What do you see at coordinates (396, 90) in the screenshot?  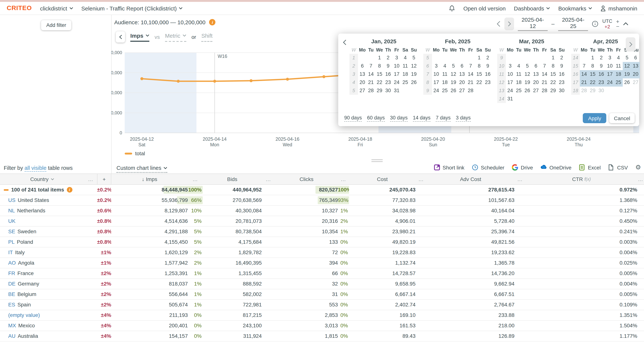 I see `calendar-day: 31` at bounding box center [396, 90].